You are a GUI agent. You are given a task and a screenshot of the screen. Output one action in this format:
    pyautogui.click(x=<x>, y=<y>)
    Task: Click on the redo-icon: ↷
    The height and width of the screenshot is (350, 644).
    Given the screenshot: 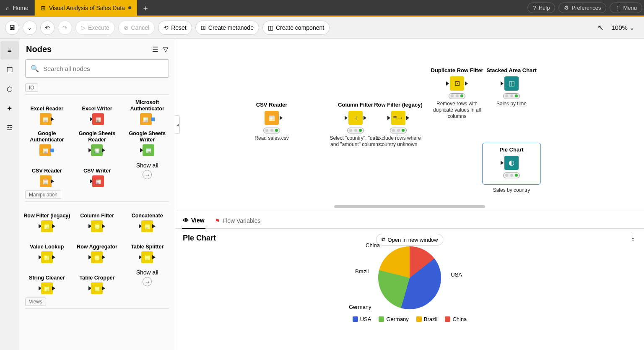 What is the action you would take?
    pyautogui.click(x=65, y=28)
    